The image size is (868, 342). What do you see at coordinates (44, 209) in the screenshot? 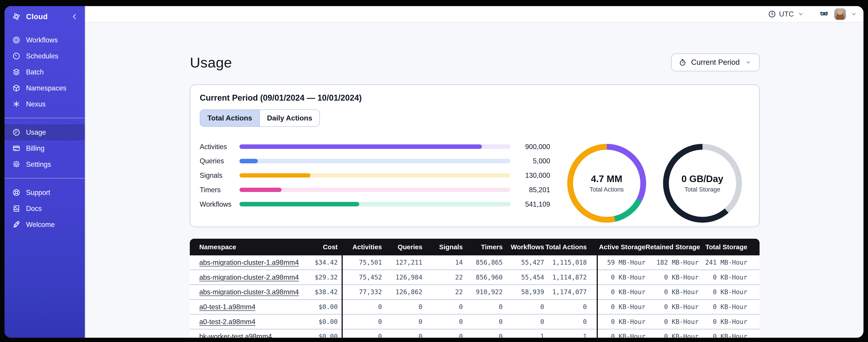
I see `sidebar-help-nav: SupportDocsWelcome` at bounding box center [44, 209].